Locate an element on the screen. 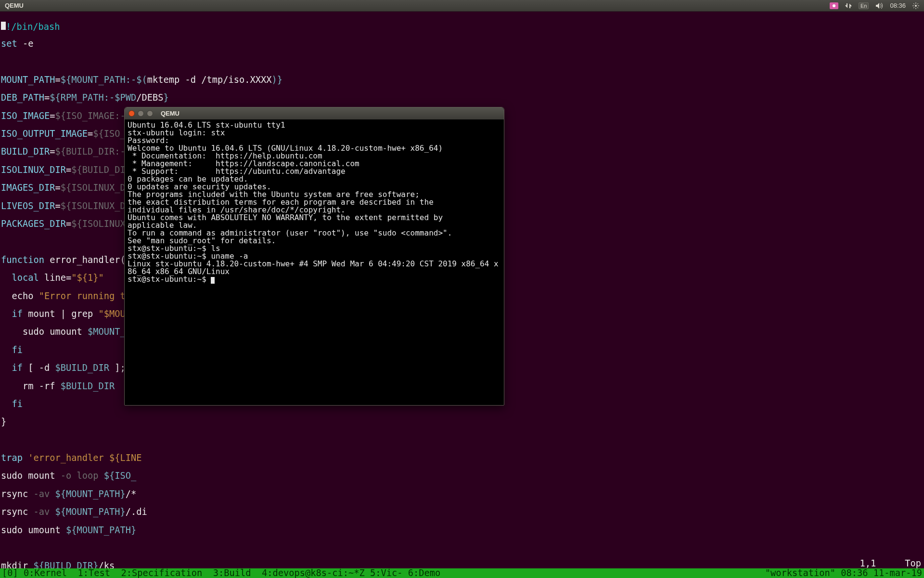 This screenshot has height=578, width=924. volume-icon is located at coordinates (879, 6).